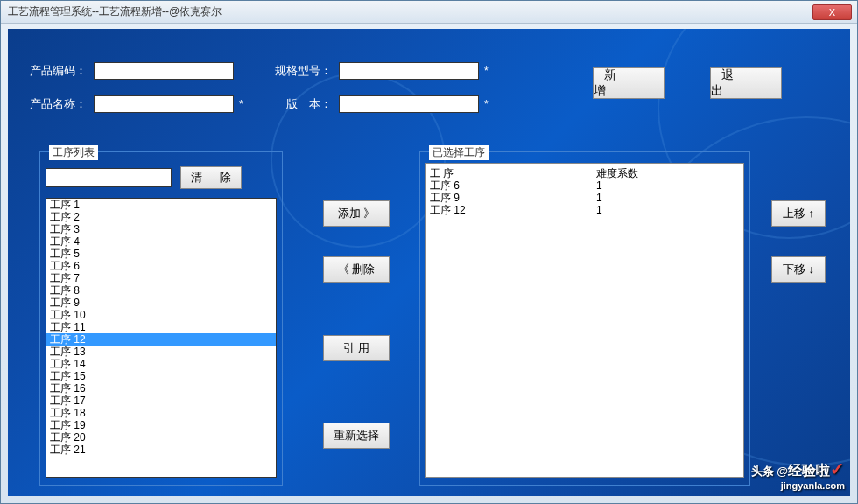 The image size is (858, 504). Describe the element at coordinates (380, 71) in the screenshot. I see `form-row-spec: 规格型号： *` at that location.